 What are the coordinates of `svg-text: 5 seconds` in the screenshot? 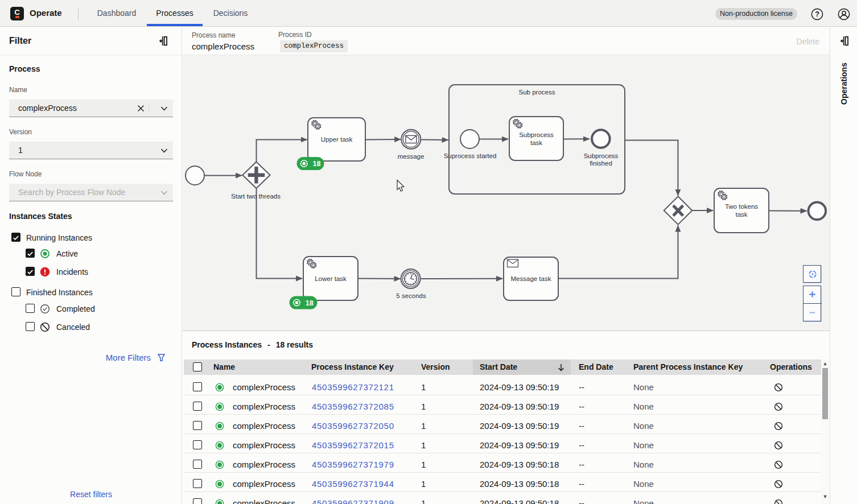 It's located at (411, 296).